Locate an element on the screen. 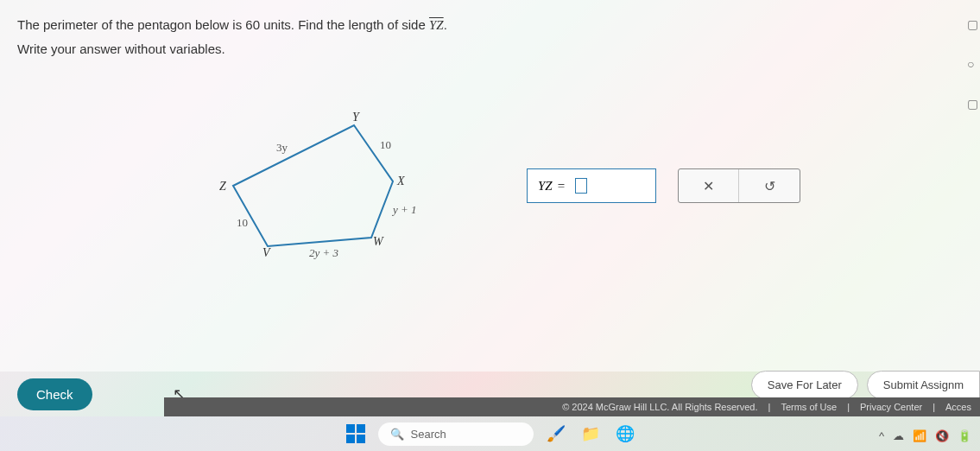 The height and width of the screenshot is (451, 980). clear-button: ✕ is located at coordinates (709, 186).